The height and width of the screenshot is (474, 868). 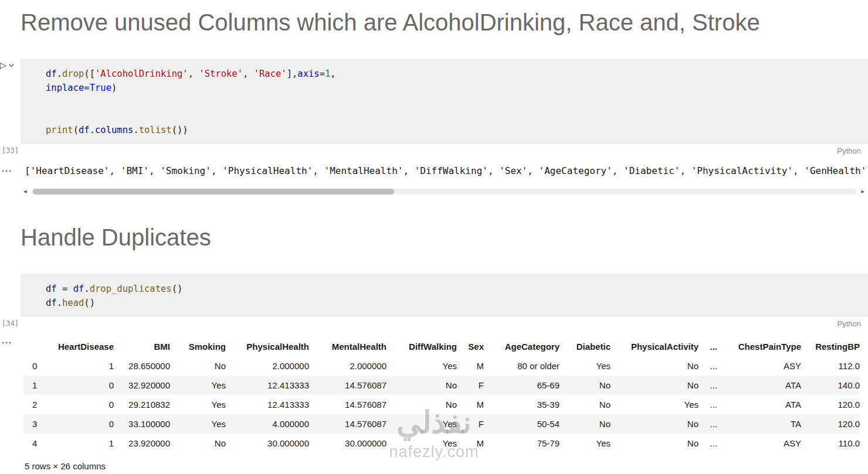 I want to click on scrollbar-thumb, so click(x=213, y=192).